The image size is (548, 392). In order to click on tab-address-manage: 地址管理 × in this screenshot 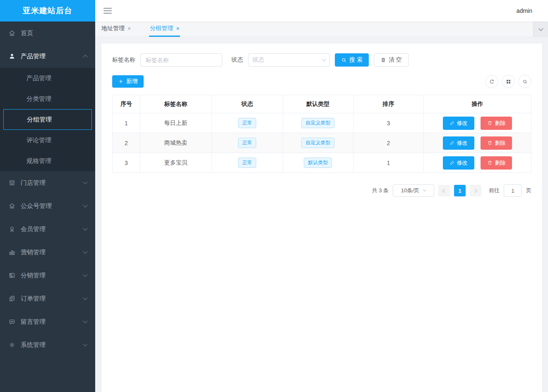, I will do `click(116, 29)`.